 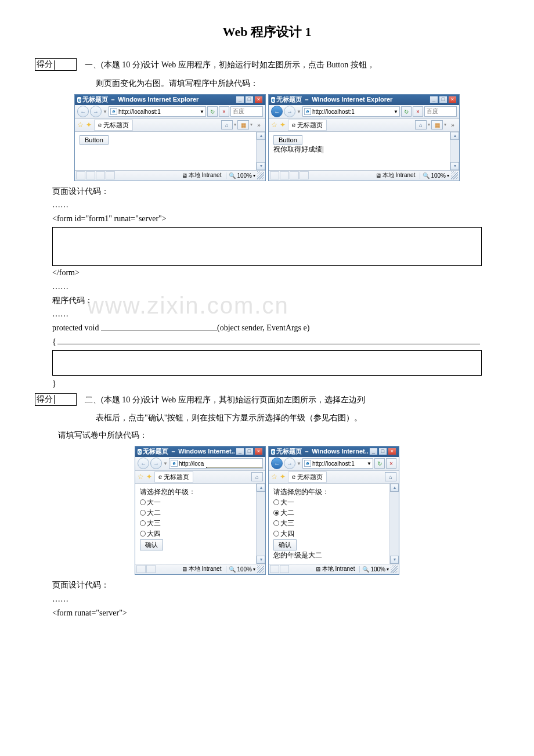 What do you see at coordinates (200, 477) in the screenshot?
I see `ie-fav-bar: ☆ ✦ e无标题页 ⌂` at bounding box center [200, 477].